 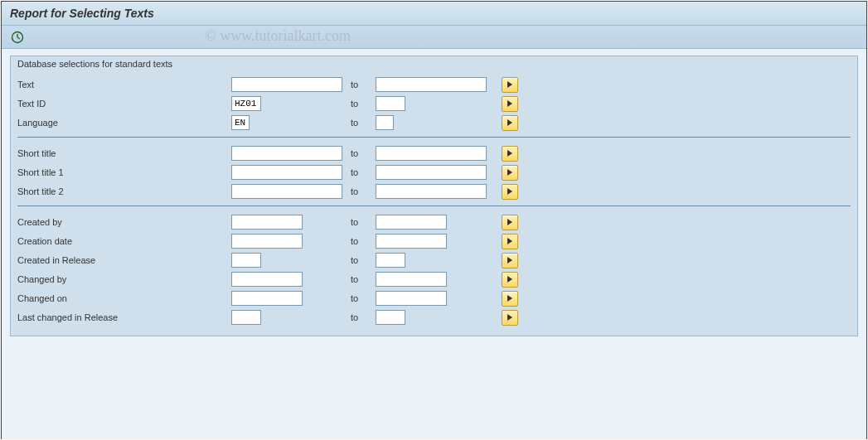 What do you see at coordinates (434, 13) in the screenshot?
I see `title-bar: Report for Selecting Texts` at bounding box center [434, 13].